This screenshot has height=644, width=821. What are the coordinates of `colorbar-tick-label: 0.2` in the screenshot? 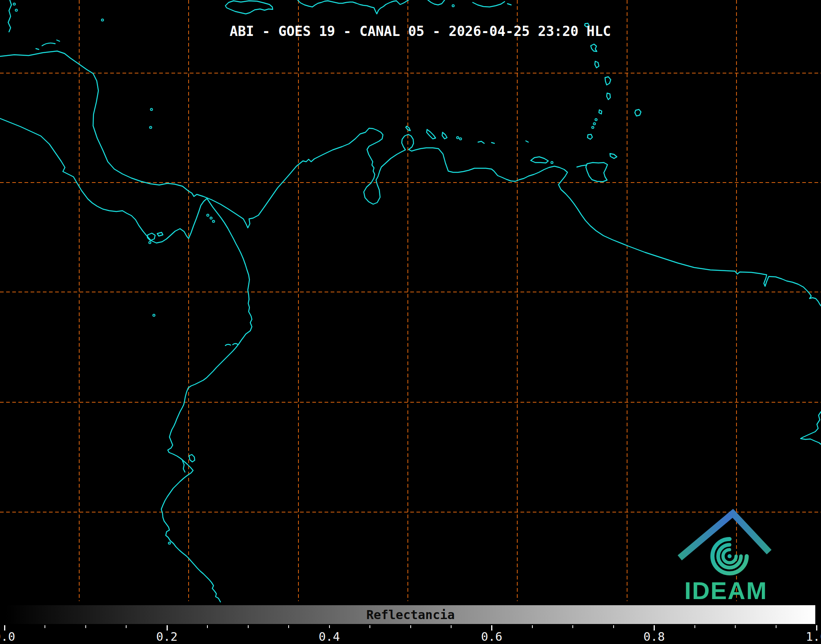 It's located at (167, 637).